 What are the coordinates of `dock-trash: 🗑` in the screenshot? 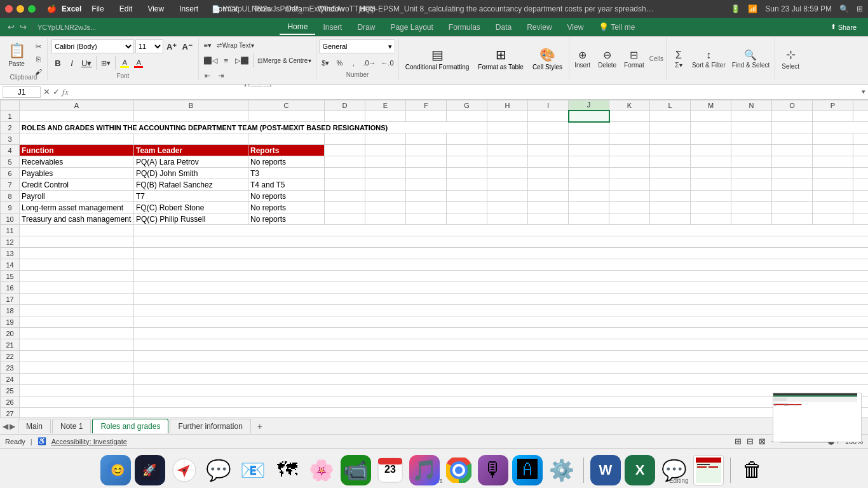 It's located at (752, 470).